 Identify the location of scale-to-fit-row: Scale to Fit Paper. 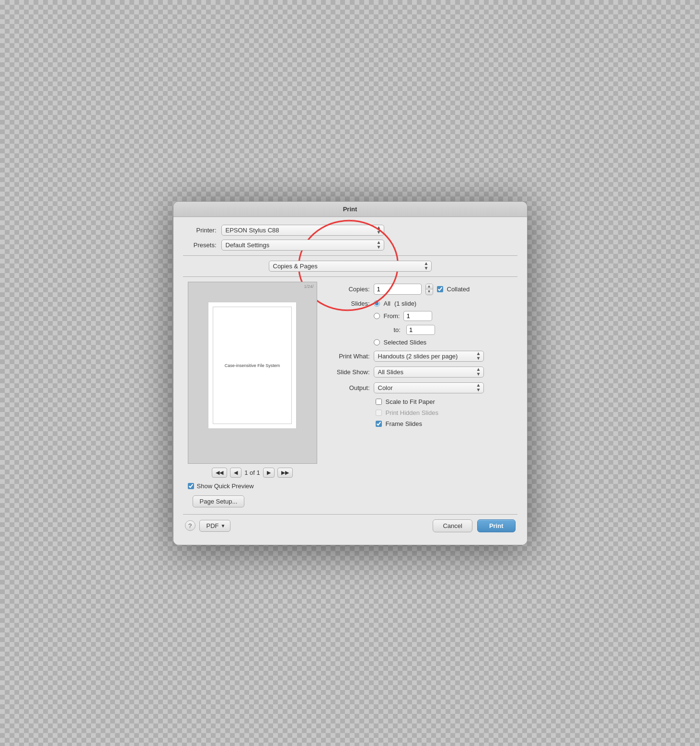
(447, 402).